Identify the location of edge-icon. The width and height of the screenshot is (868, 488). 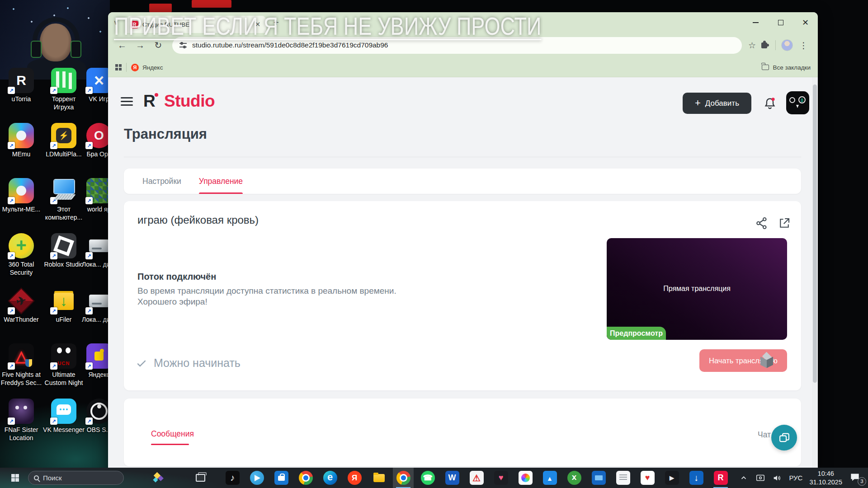
(330, 478).